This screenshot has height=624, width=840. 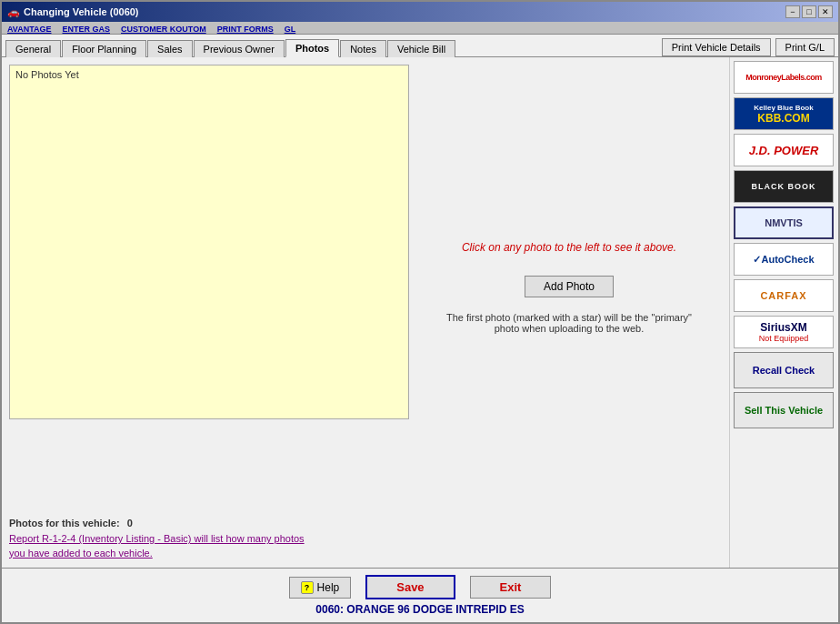 I want to click on vehicle-label: 0060: ORANGE 96 DODGE INTREPID ES, so click(x=420, y=609).